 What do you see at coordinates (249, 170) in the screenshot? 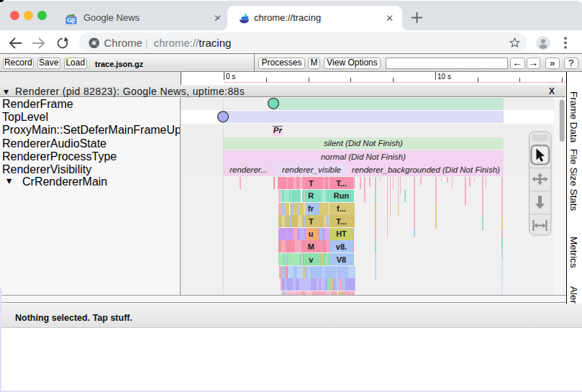
I see `svg-text: renderer...` at bounding box center [249, 170].